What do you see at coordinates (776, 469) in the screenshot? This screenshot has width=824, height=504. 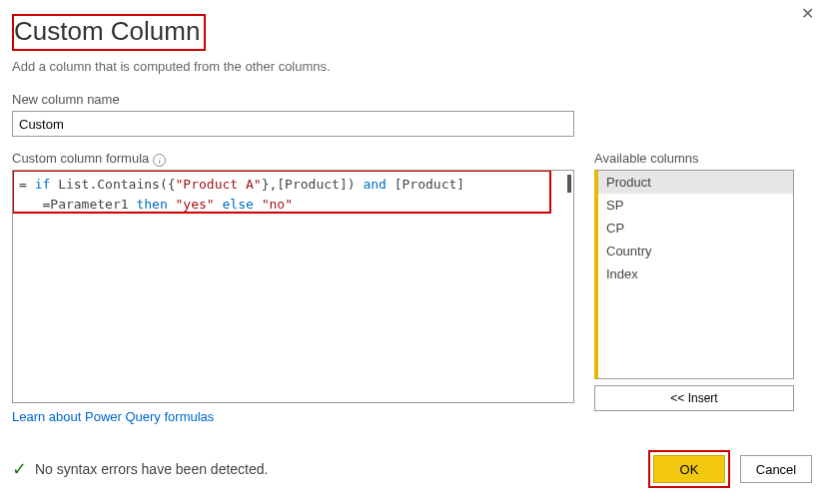 I see `cancel-button: Cancel` at bounding box center [776, 469].